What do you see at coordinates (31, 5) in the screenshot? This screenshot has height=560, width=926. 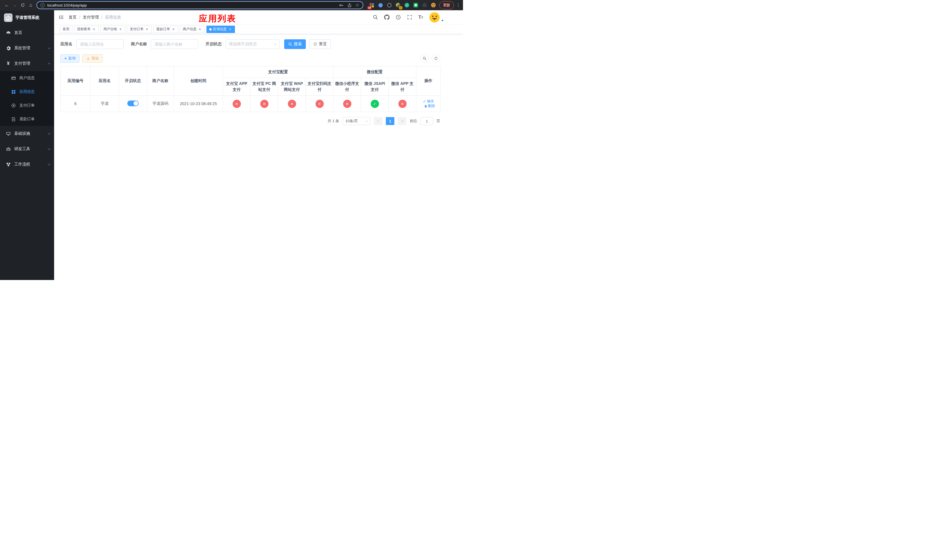 I see `browser-home-button: ⌂` at bounding box center [31, 5].